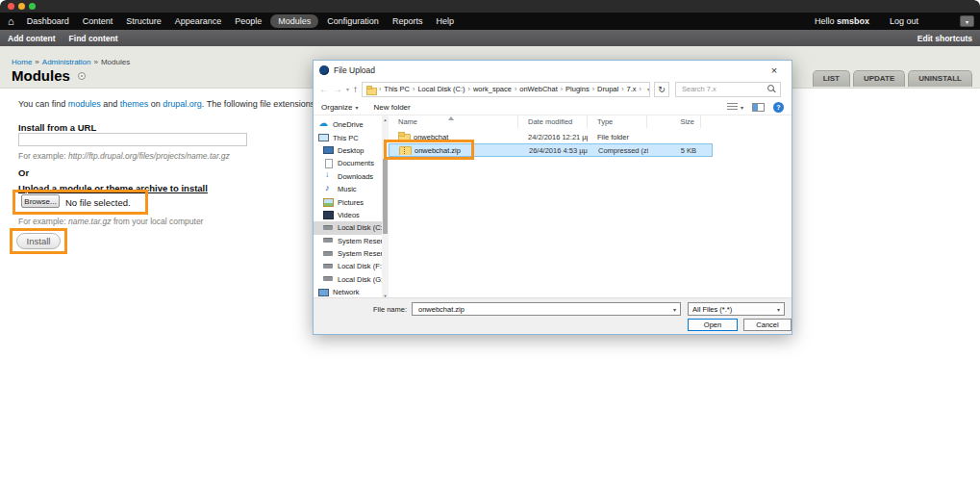 The image size is (980, 487). What do you see at coordinates (90, 221) in the screenshot?
I see `upload-example-file: name.tar.gz` at bounding box center [90, 221].